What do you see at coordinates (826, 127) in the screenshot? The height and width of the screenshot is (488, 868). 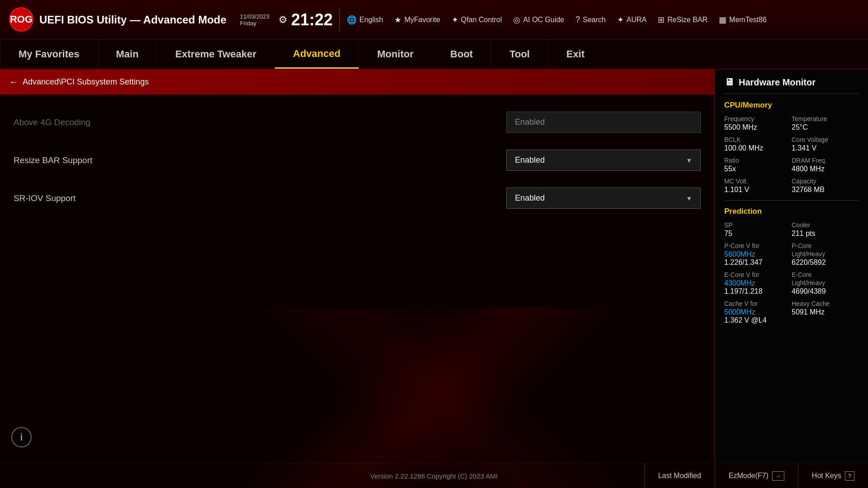 I see `temperature-value: 25°C` at bounding box center [826, 127].